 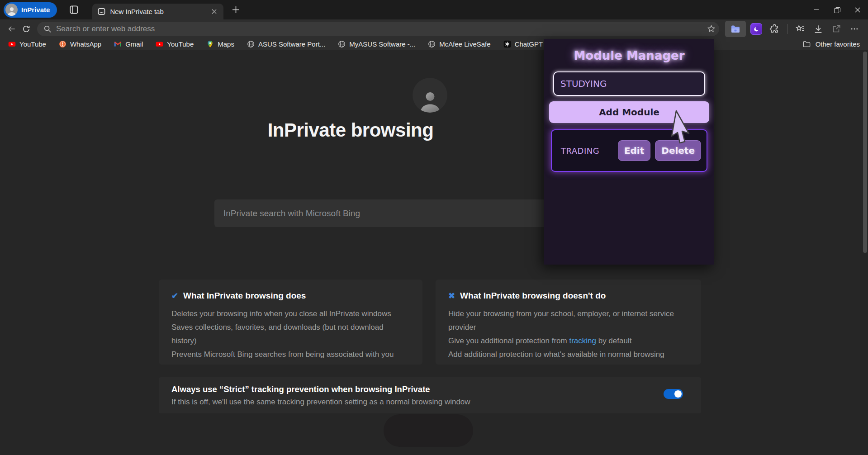 What do you see at coordinates (774, 29) in the screenshot?
I see `extensions-puzzle-icon` at bounding box center [774, 29].